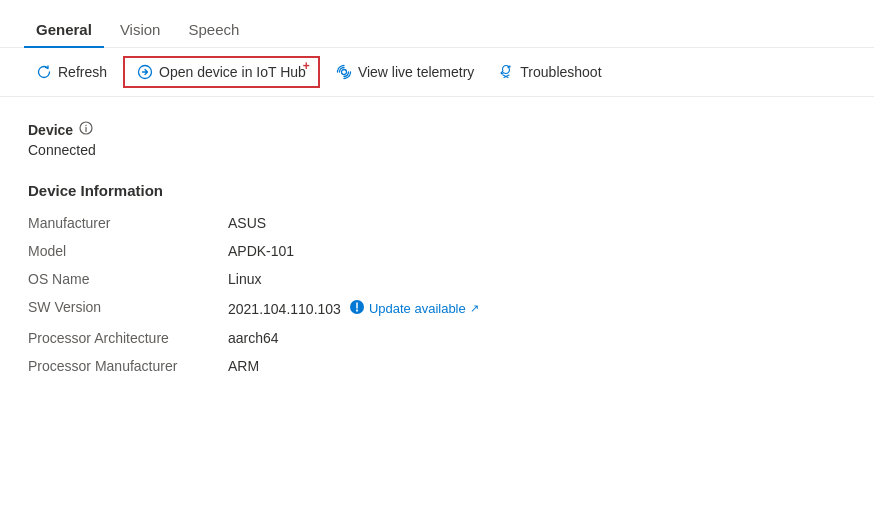 Image resolution: width=874 pixels, height=514 pixels. I want to click on toolbar: Refresh + Open device in IoT Hub View li…, so click(437, 72).